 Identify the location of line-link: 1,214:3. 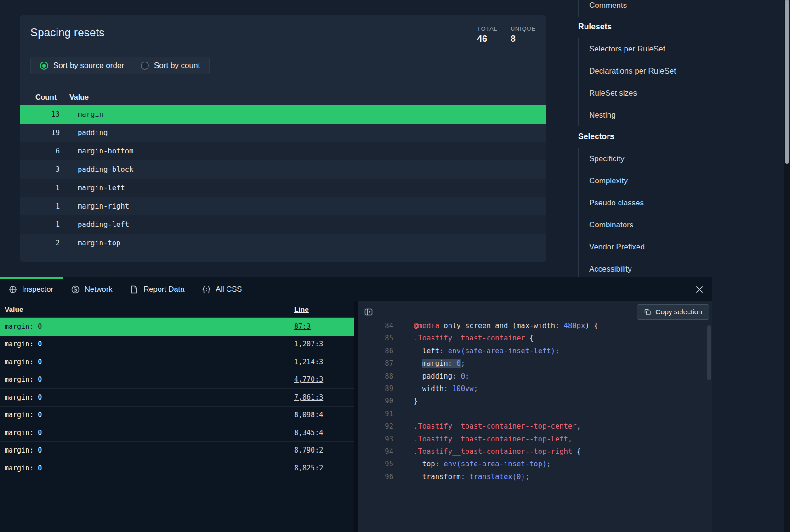
(309, 362).